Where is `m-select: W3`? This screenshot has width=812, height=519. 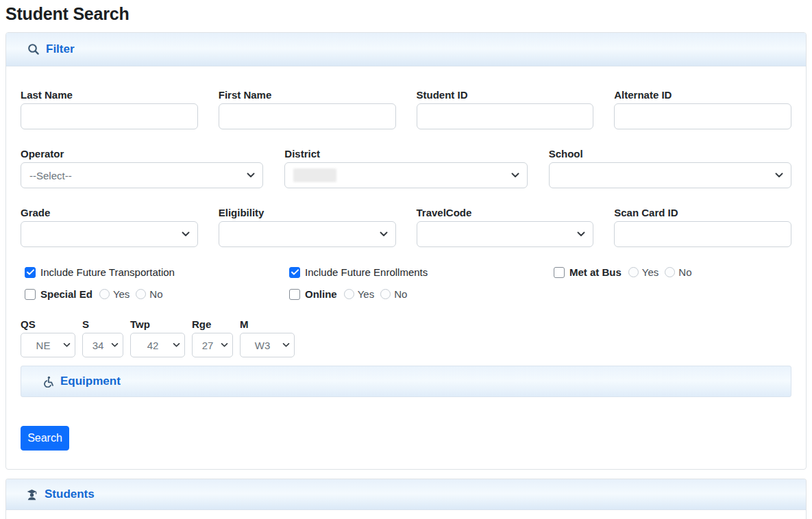
m-select: W3 is located at coordinates (267, 345).